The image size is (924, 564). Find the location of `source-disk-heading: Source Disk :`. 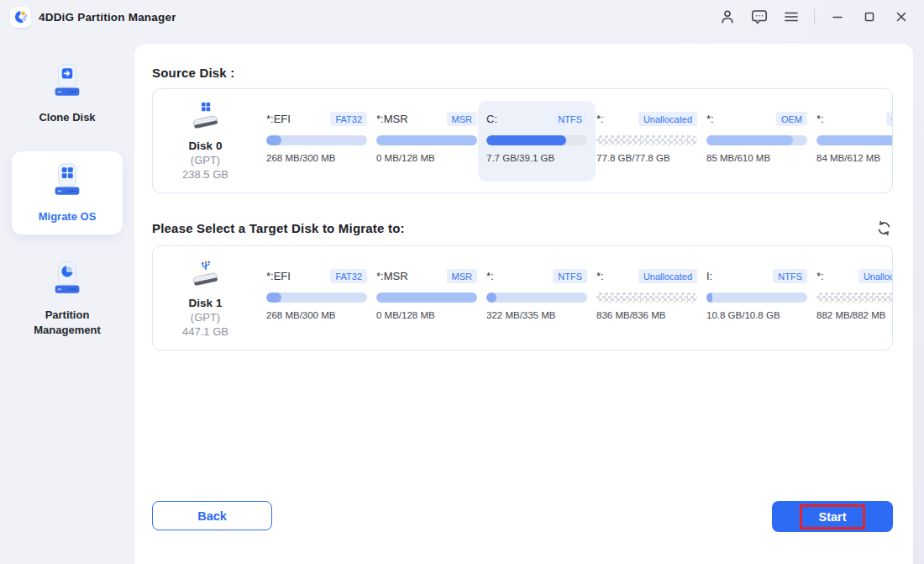

source-disk-heading: Source Disk : is located at coordinates (522, 72).